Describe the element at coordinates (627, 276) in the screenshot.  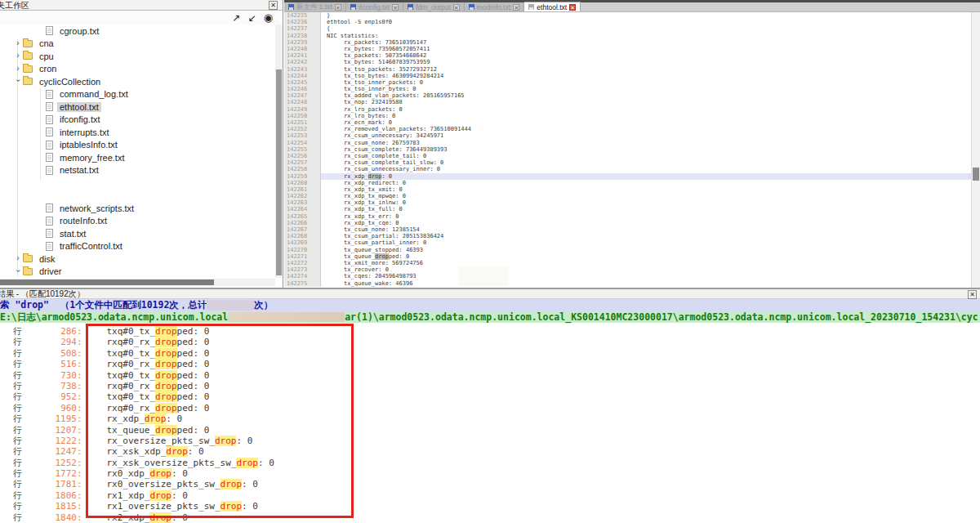
I see `editor-line: 142274 tx_cqes: 204596498793` at that location.